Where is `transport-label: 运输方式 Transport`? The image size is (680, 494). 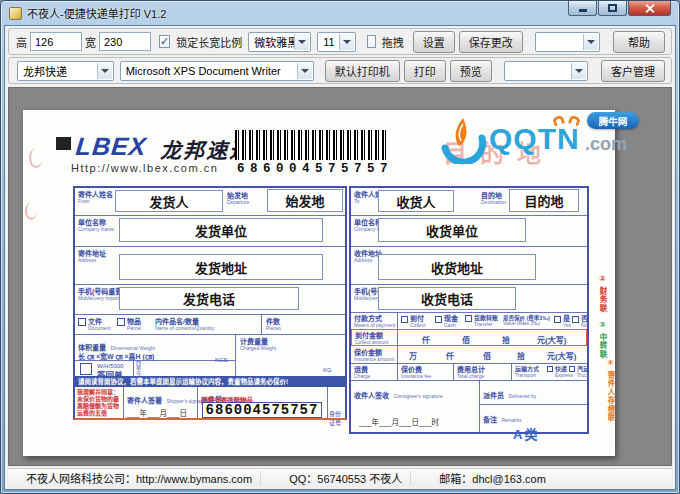 transport-label: 运输方式 Transport is located at coordinates (527, 372).